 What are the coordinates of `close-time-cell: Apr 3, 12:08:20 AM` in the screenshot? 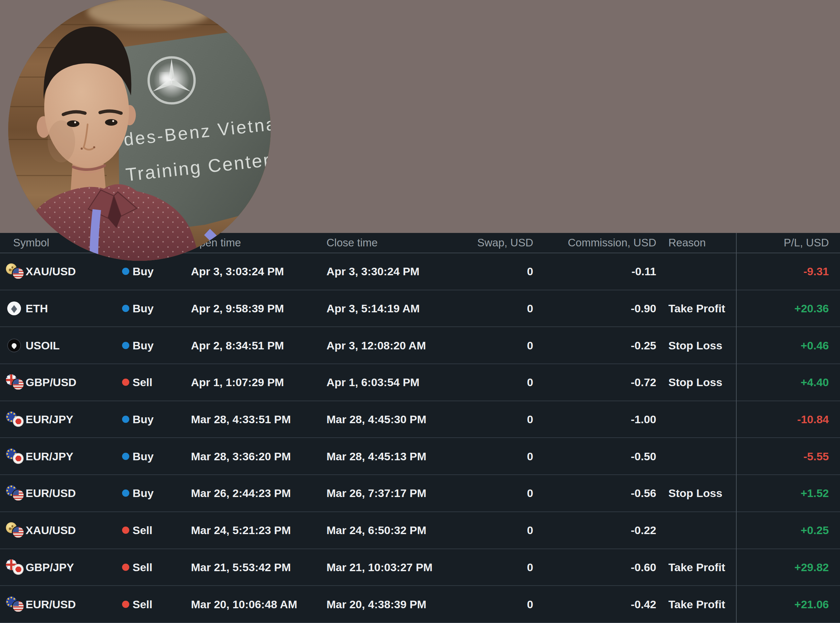 It's located at (376, 345).